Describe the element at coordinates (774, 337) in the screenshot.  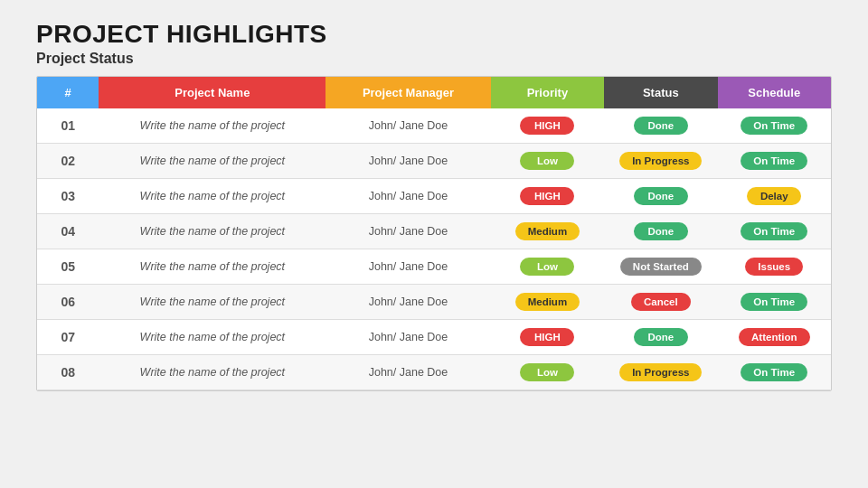
I see `schedule-badge: Attention` at that location.